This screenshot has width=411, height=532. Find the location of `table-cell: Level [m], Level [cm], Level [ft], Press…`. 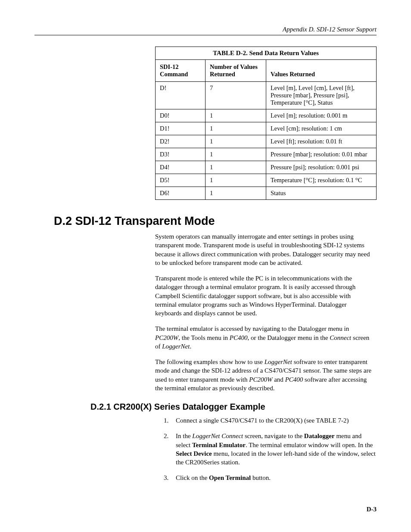

table-cell: Level [m], Level [cm], Level [ft], Press… is located at coordinates (321, 96).